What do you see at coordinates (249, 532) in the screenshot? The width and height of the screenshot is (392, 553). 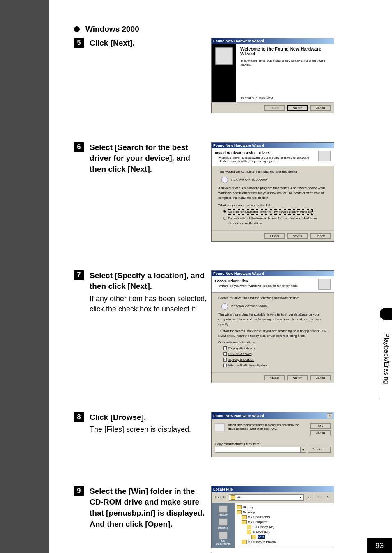 I see `cdrom-icon` at bounding box center [249, 532].